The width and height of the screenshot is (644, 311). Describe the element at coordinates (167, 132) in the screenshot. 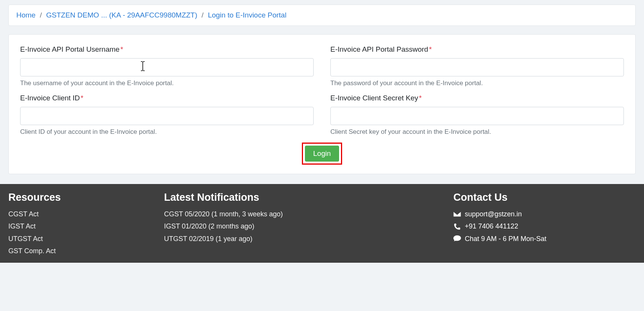

I see `client-id-help: Client ID of your account in the E-Invoi…` at that location.